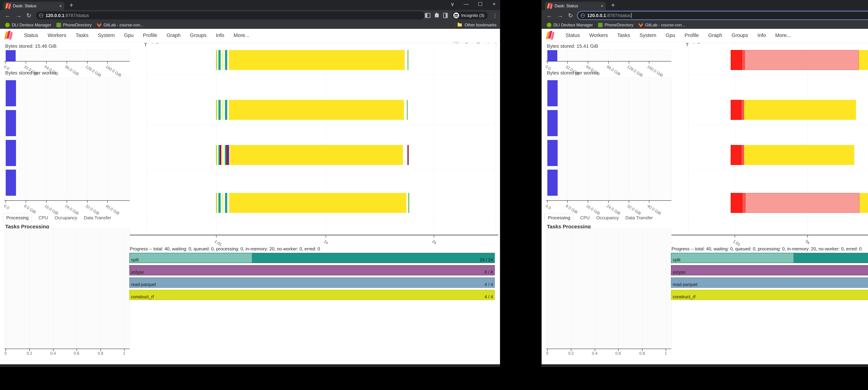 The width and height of the screenshot is (868, 390). I want to click on task-stream-plot: func_fit: 7.76 s, so click(778, 139).